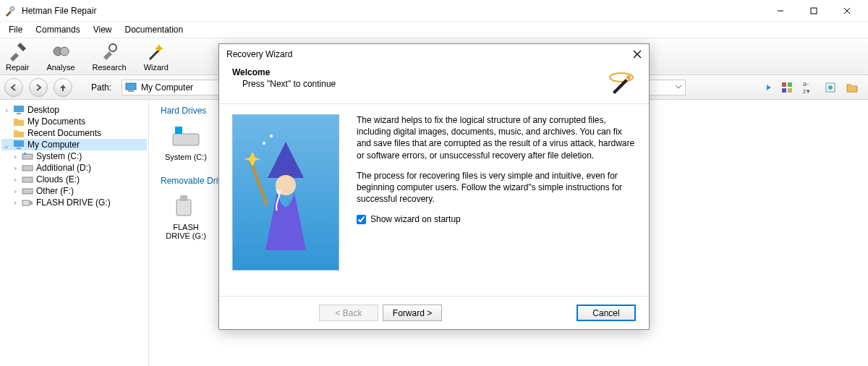  Describe the element at coordinates (64, 133) in the screenshot. I see `tree-recent-label: Recent Documents` at that location.